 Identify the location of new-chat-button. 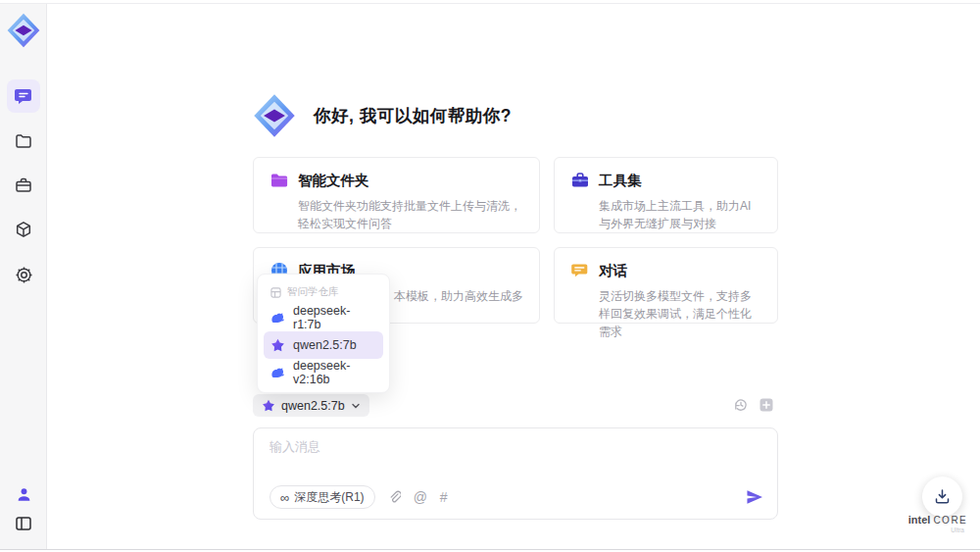
(766, 405).